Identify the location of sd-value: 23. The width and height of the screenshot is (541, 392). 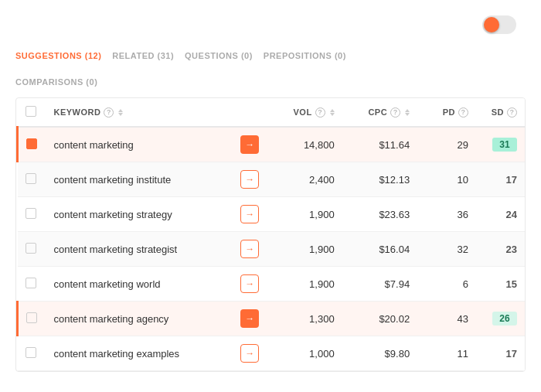
(499, 249).